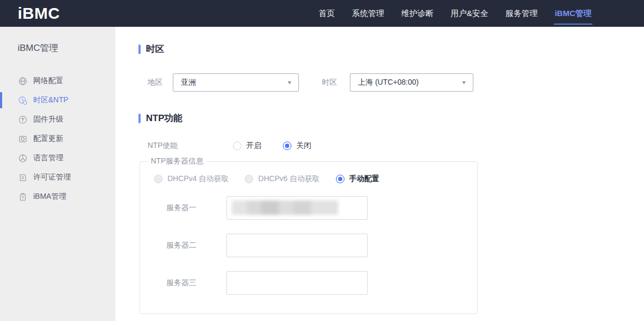  What do you see at coordinates (58, 158) in the screenshot?
I see `sidebar-item-language: 语言管理` at bounding box center [58, 158].